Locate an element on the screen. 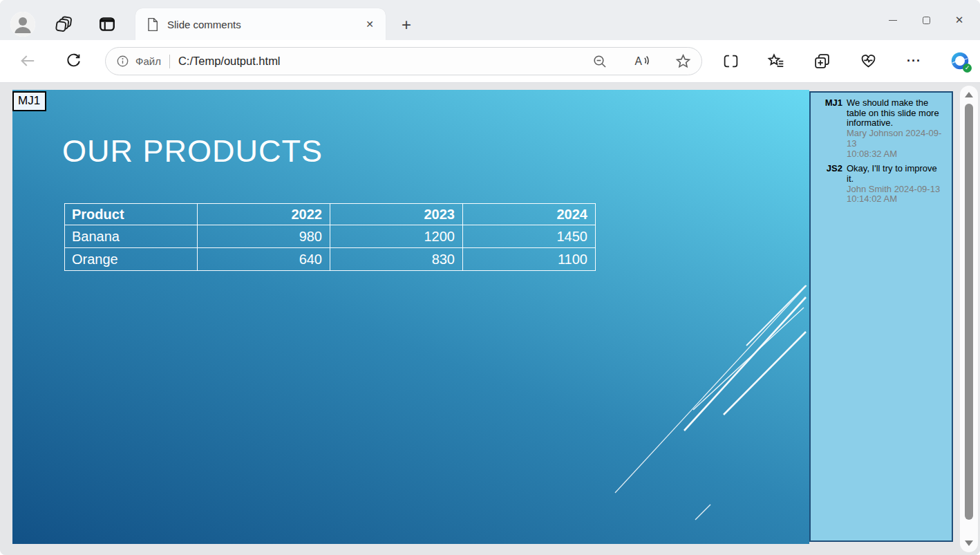 The height and width of the screenshot is (555, 980). comments-panel: MJ1We should make thetable on this slide… is located at coordinates (881, 317).